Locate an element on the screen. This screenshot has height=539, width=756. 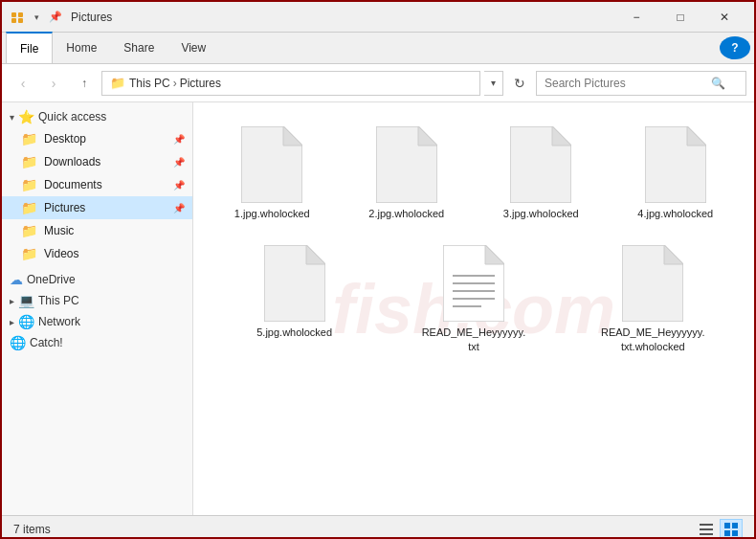
catch-label: Catch! is located at coordinates (46, 343).